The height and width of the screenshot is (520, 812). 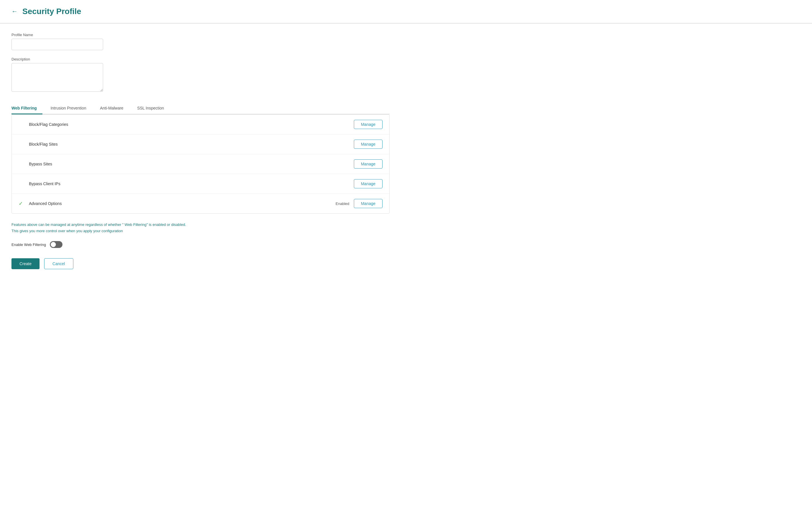 I want to click on back-button: ←, so click(x=15, y=11).